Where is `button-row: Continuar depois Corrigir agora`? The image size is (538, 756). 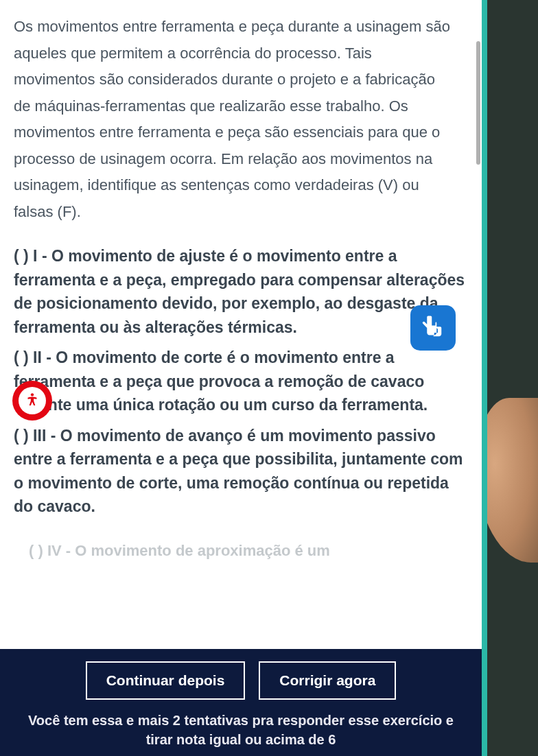 button-row: Continuar depois Corrigir agora is located at coordinates (241, 681).